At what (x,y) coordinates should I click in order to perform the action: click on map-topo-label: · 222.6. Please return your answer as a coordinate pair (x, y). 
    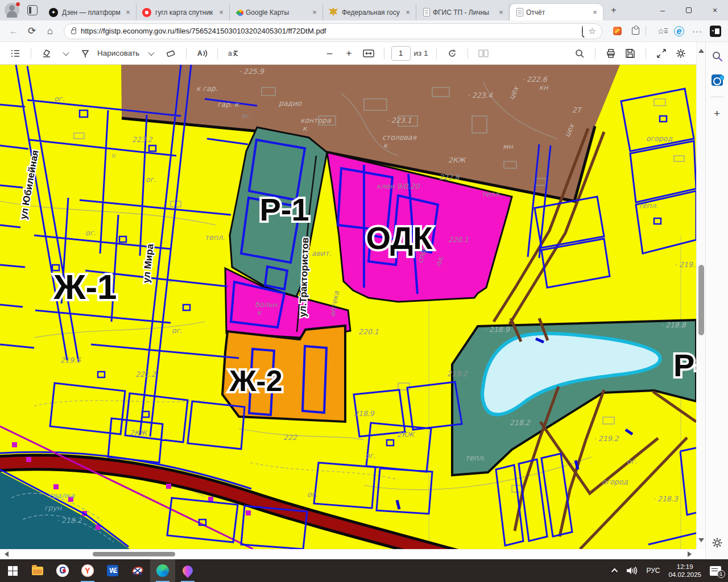
    Looking at the image, I should click on (535, 80).